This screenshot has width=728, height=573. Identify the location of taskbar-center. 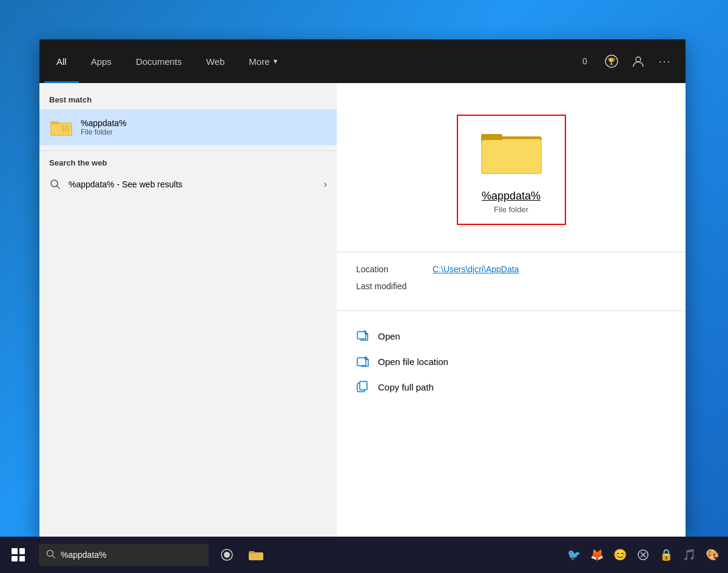
(241, 555).